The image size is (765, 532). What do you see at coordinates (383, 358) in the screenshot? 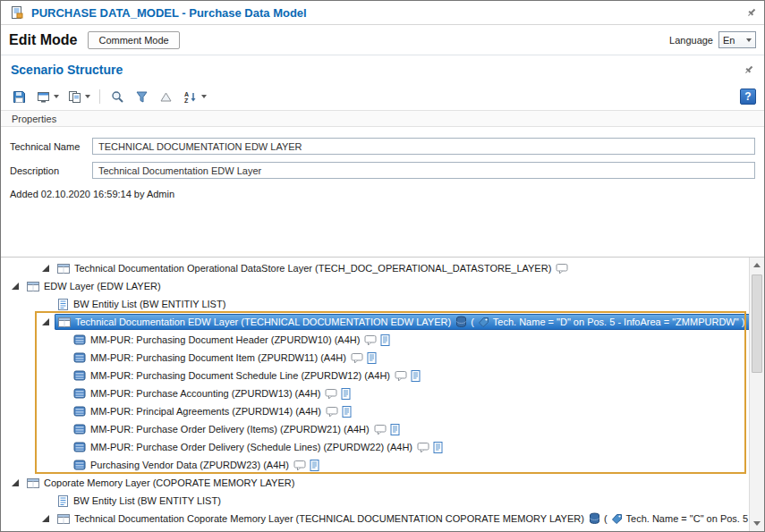
I see `tree-row: MM-PUR: Purchasing Document Item (ZPURDW…` at bounding box center [383, 358].